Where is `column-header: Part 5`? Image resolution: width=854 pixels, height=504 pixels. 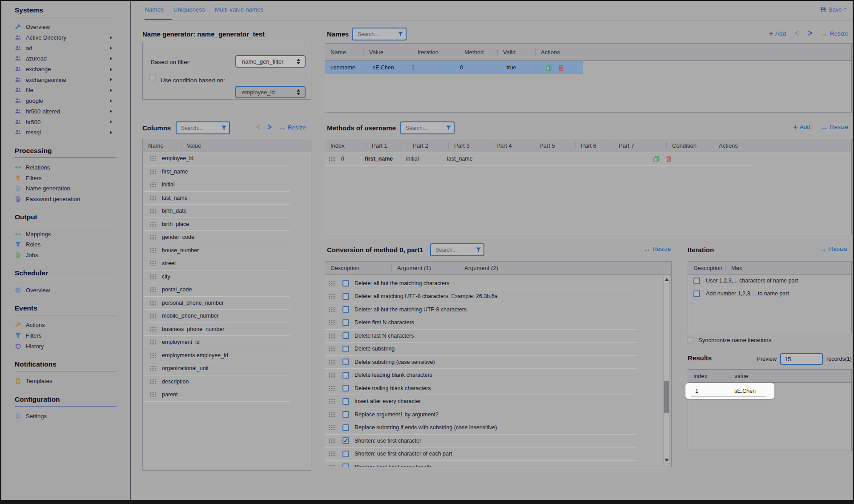 column-header: Part 5 is located at coordinates (555, 146).